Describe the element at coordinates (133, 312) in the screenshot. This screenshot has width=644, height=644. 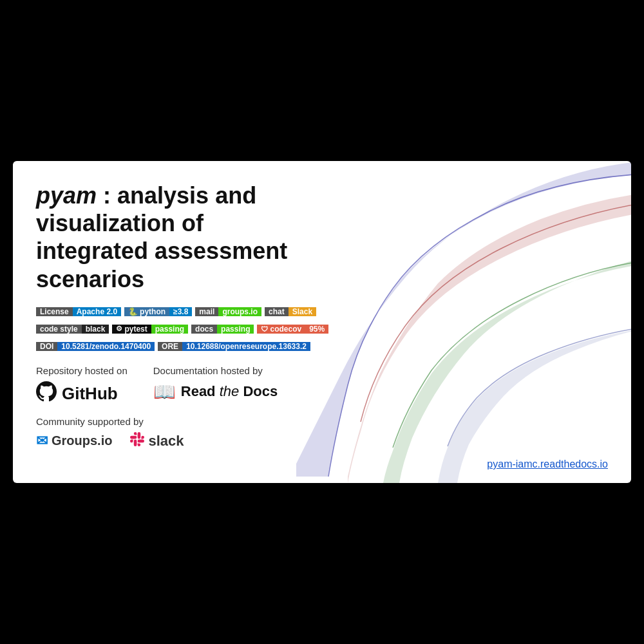
I see `python-icon: 🐍` at that location.